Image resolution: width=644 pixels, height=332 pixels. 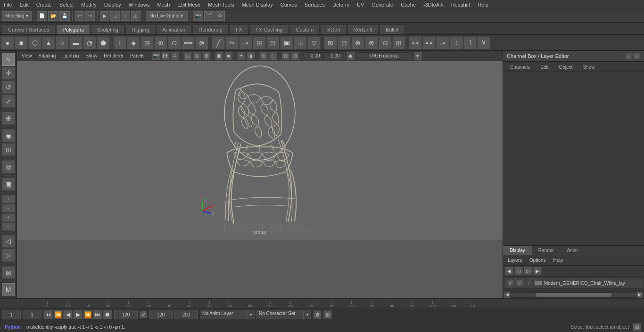 I want to click on shelf-display-btn3: ⊸, so click(x=443, y=43).